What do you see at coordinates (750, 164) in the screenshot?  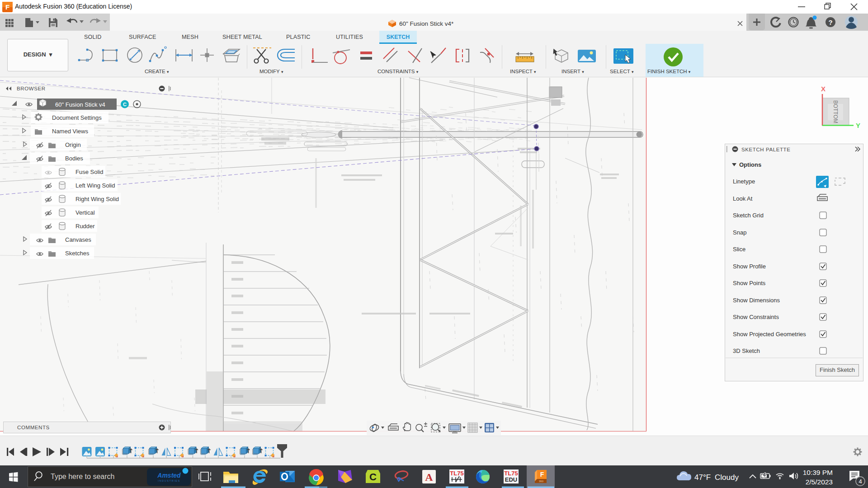 I see `svg-text: Options` at bounding box center [750, 164].